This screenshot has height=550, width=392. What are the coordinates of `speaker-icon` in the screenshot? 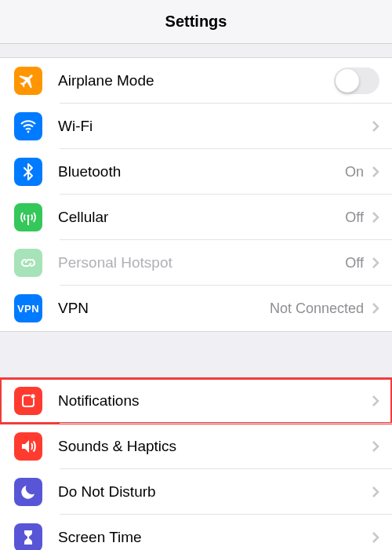 It's located at (28, 446).